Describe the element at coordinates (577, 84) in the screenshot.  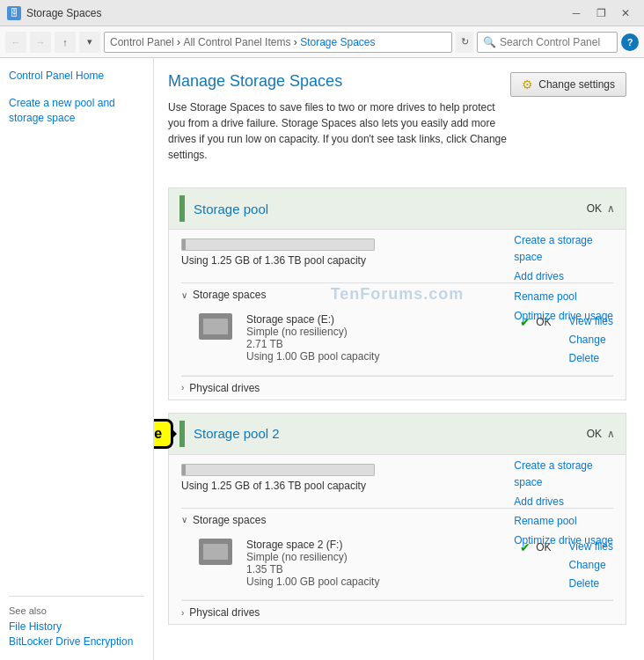
I see `change-settings-label: Change settings` at that location.